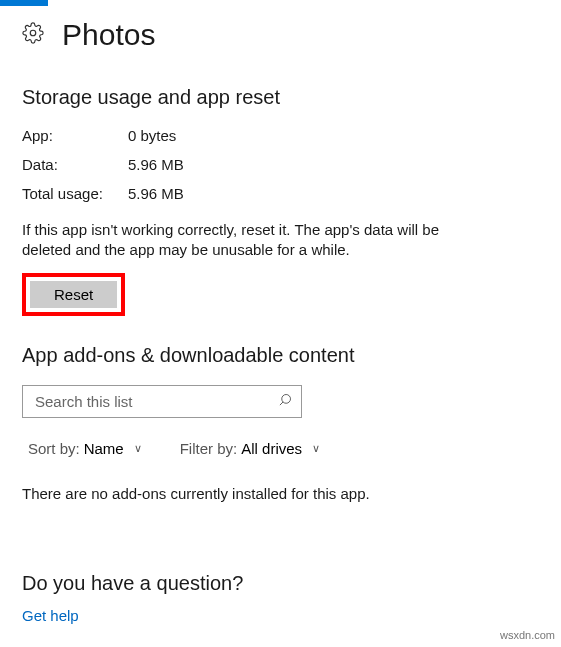 Image resolution: width=561 pixels, height=647 pixels. Describe the element at coordinates (156, 402) in the screenshot. I see `search-input` at that location.